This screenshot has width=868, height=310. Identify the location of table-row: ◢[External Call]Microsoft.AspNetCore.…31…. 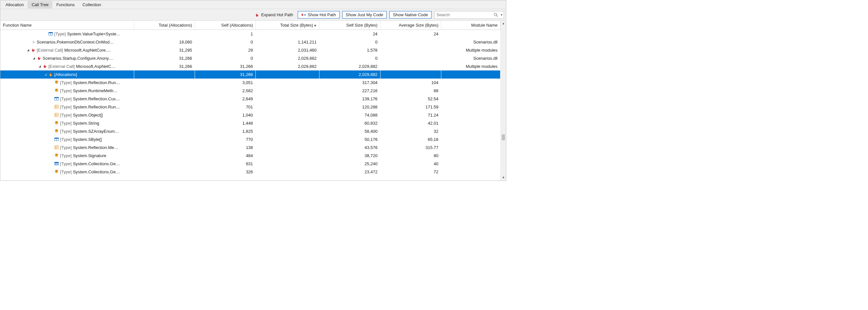
(250, 50).